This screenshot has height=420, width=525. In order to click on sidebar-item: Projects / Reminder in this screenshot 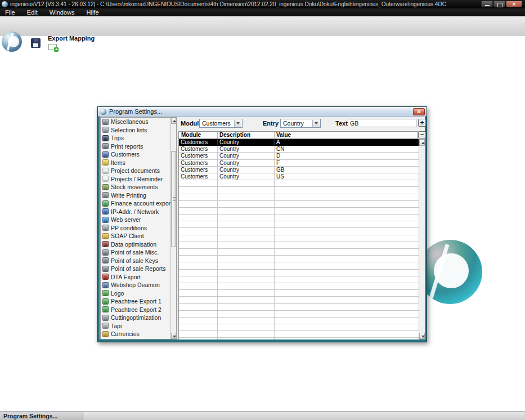, I will do `click(136, 179)`.